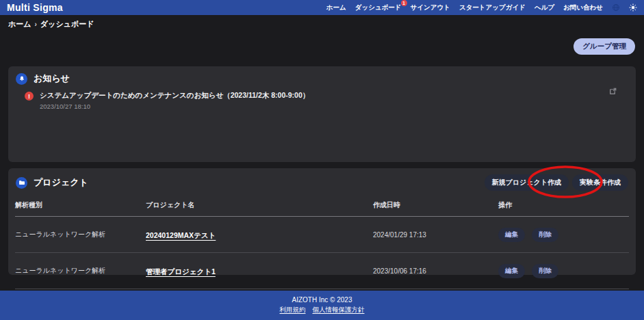 The height and width of the screenshot is (320, 644). Describe the element at coordinates (322, 101) in the screenshot. I see `announcement-item: ! システムアップデートのためのメンテナンスのお知らせ（2023/11/2木 8…` at that location.